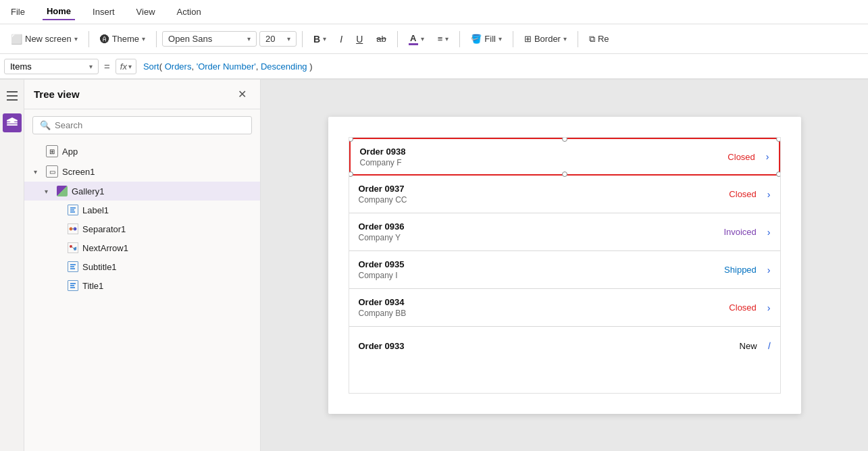  I want to click on row-0934-company: Company BB, so click(544, 313).